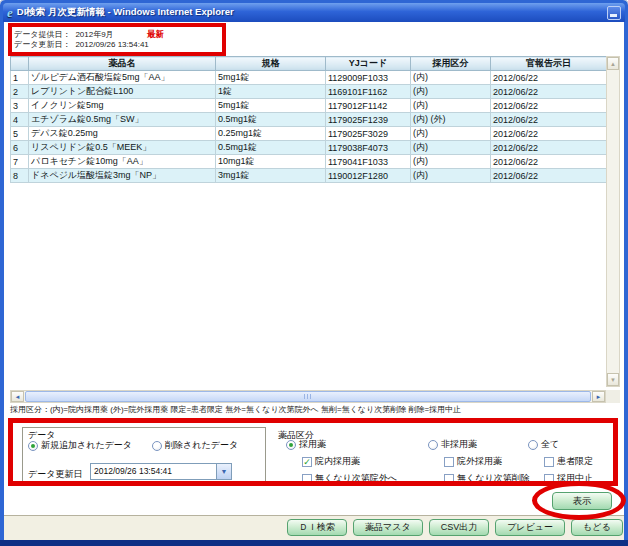 This screenshot has height=546, width=628. Describe the element at coordinates (451, 64) in the screenshot. I see `column-header-class: 採用区分` at that location.